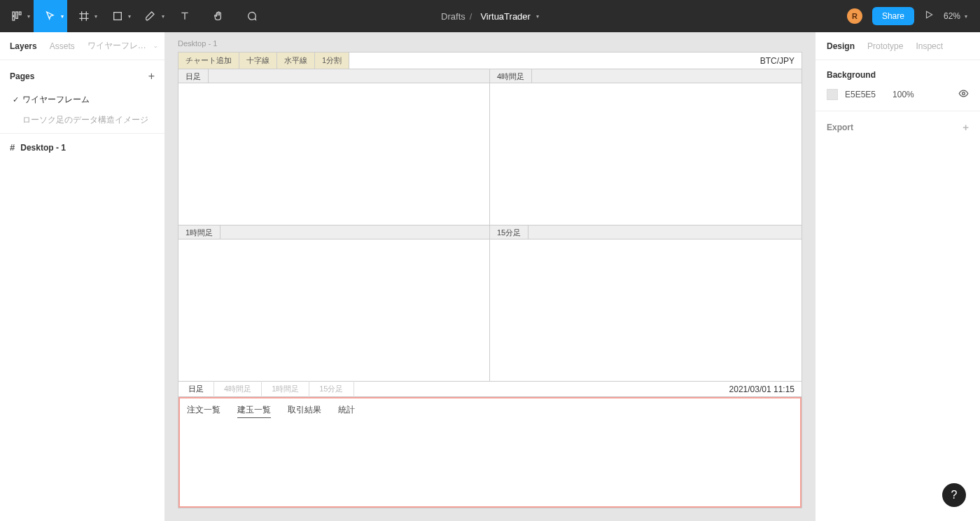 The width and height of the screenshot is (980, 521). Describe the element at coordinates (645, 304) in the screenshot. I see `chart-cell: 15分足` at that location.